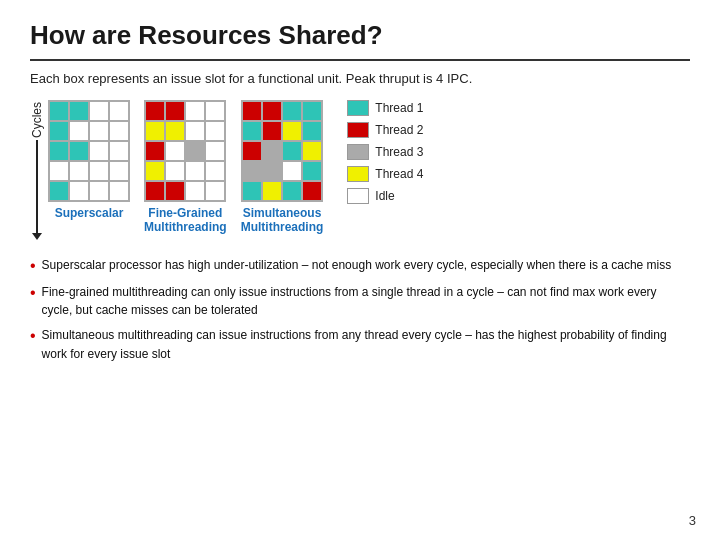 The height and width of the screenshot is (540, 720). Describe the element at coordinates (399, 130) in the screenshot. I see `legend-label-thread2: Thread 2` at that location.